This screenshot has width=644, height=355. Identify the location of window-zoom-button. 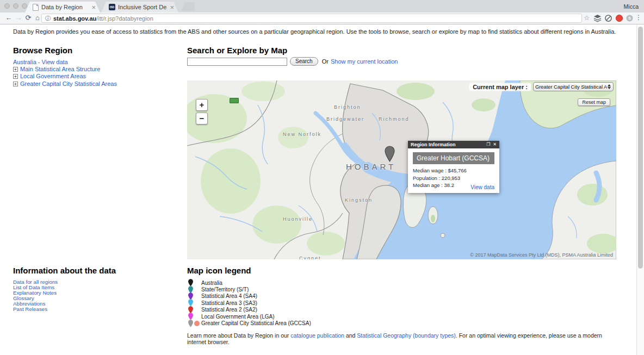
(24, 6).